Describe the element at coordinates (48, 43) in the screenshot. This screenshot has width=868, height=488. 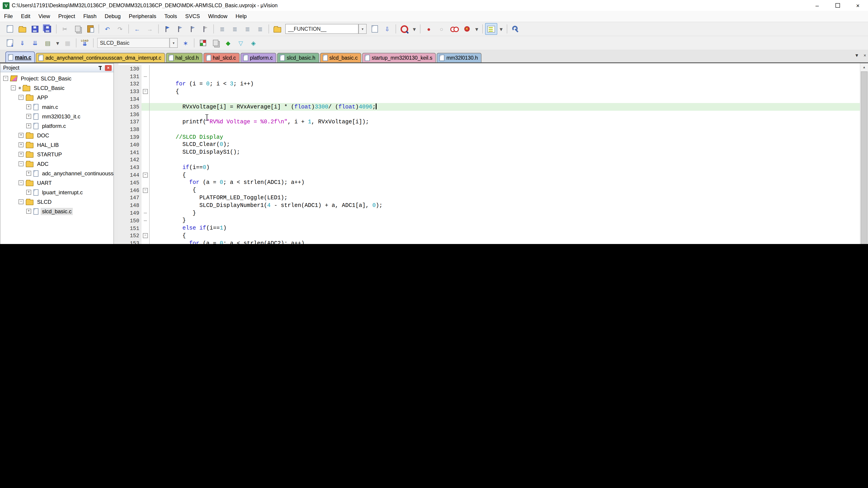
I see `batch-build-icon: ▤` at that location.